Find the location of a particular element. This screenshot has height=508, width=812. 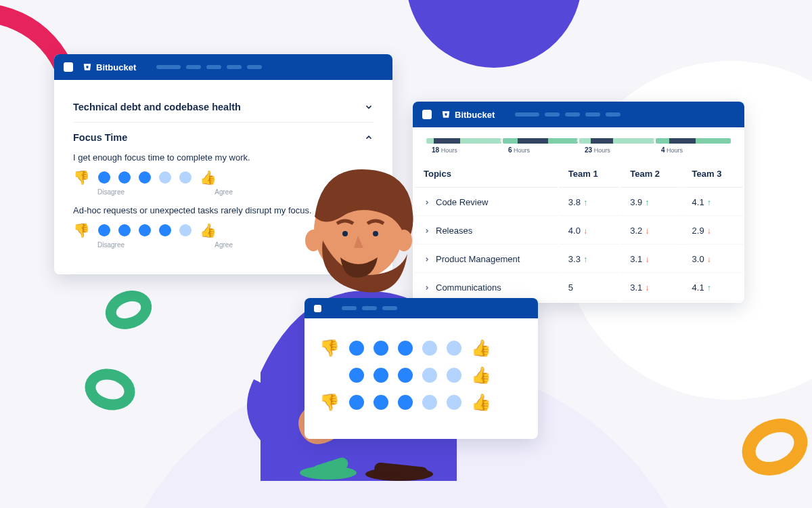

timeline-segment: 18 Hours is located at coordinates (464, 146).